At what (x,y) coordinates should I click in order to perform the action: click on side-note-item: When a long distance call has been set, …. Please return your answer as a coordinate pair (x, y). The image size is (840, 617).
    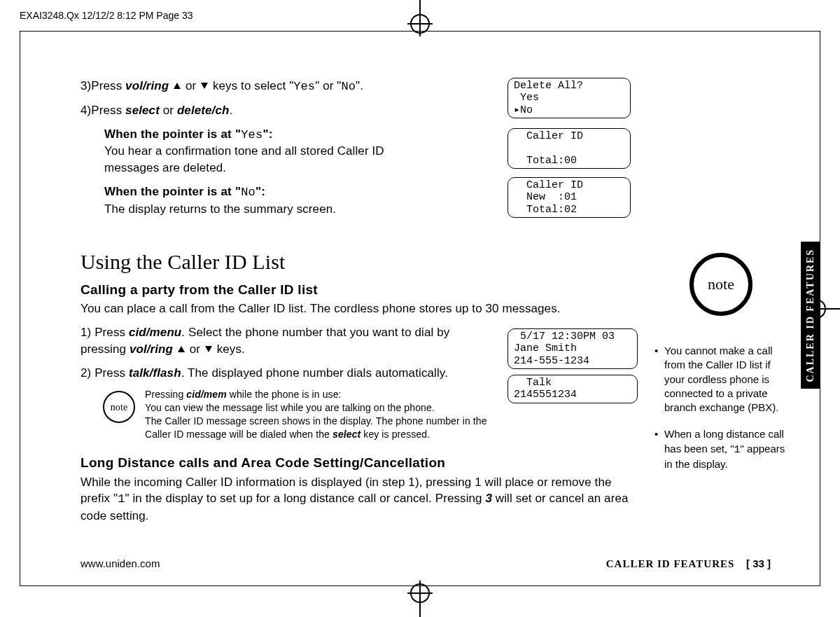
    Looking at the image, I should click on (721, 450).